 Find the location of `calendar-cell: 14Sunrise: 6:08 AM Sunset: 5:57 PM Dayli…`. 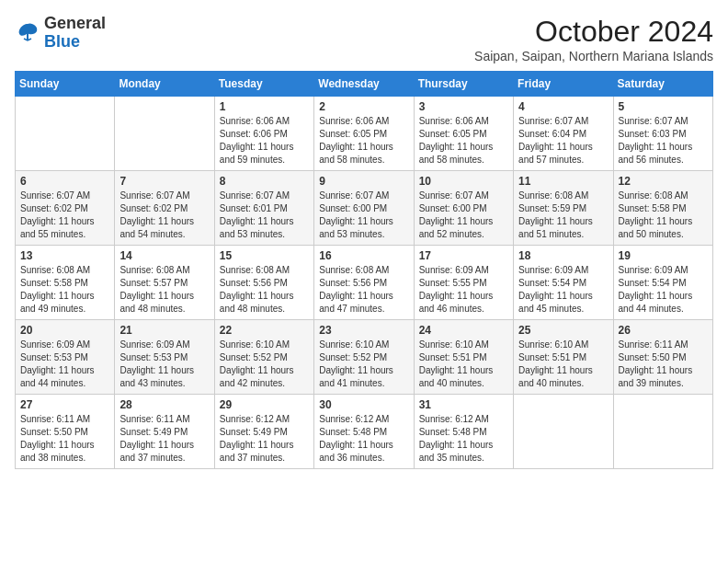

calendar-cell: 14Sunrise: 6:08 AM Sunset: 5:57 PM Dayli… is located at coordinates (165, 283).